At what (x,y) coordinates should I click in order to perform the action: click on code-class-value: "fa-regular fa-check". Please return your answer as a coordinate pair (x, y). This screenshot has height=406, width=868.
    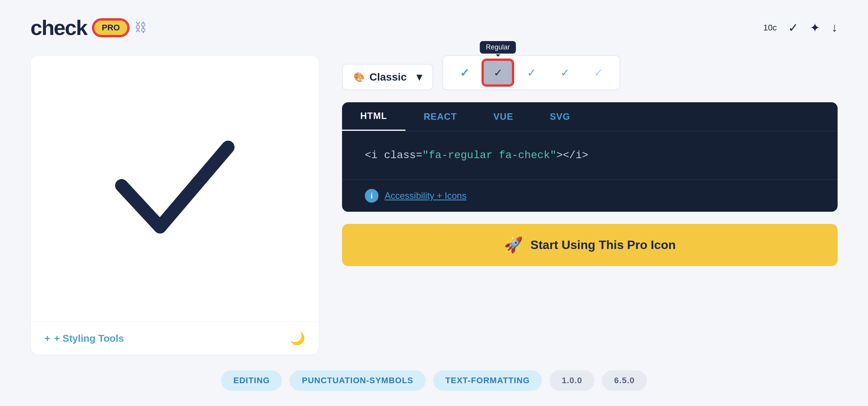
    Looking at the image, I should click on (489, 155).